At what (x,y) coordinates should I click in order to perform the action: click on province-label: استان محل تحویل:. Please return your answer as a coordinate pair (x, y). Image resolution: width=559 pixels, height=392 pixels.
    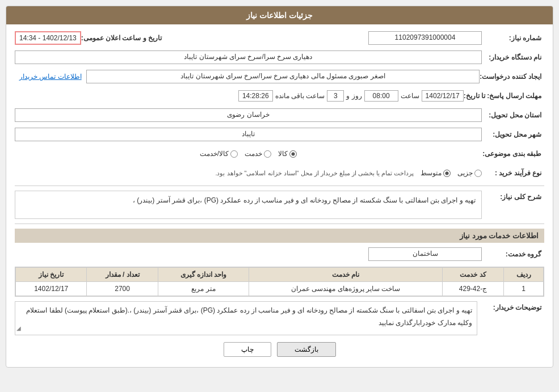
    Looking at the image, I should click on (513, 115).